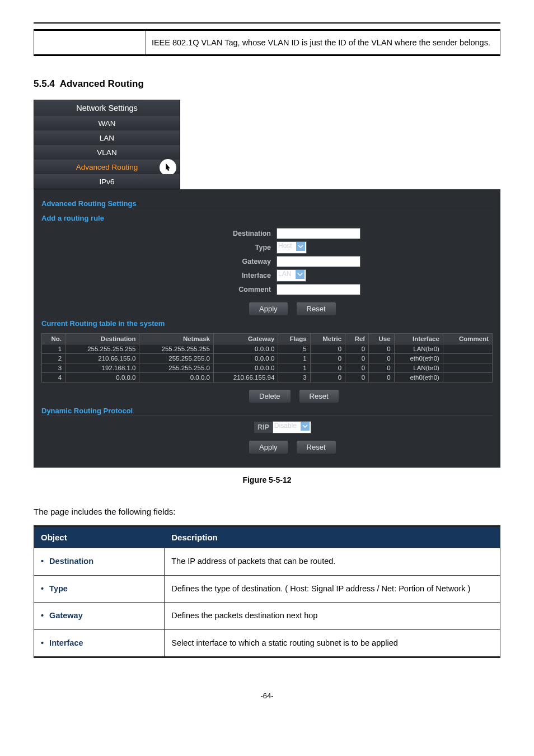  What do you see at coordinates (270, 396) in the screenshot?
I see `delete-button: Delete` at bounding box center [270, 396].